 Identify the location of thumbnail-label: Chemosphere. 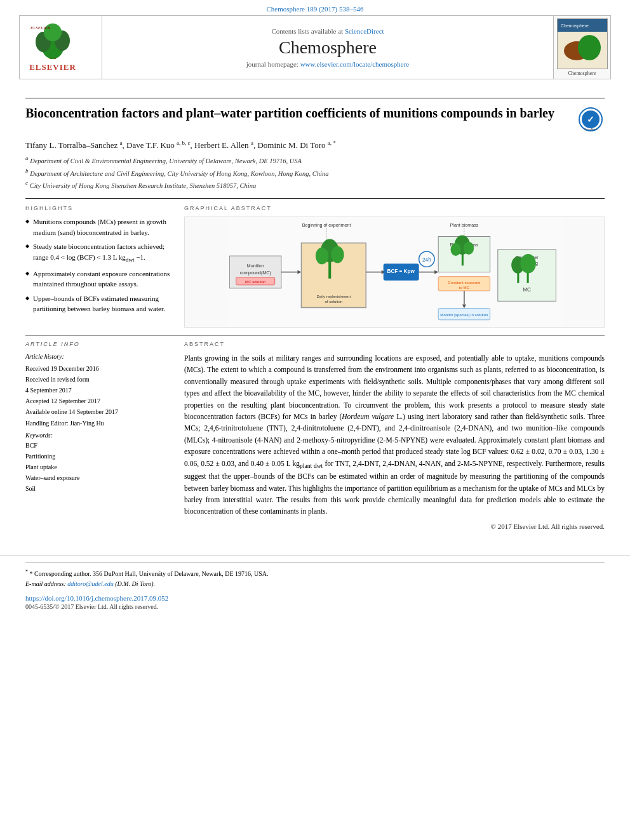
(582, 74).